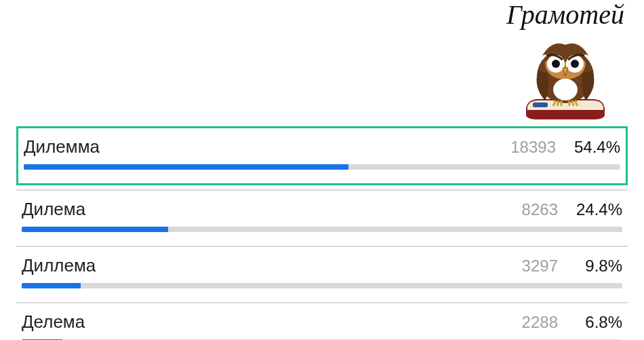  What do you see at coordinates (588, 147) in the screenshot?
I see `option-percent: 54.4%` at bounding box center [588, 147].